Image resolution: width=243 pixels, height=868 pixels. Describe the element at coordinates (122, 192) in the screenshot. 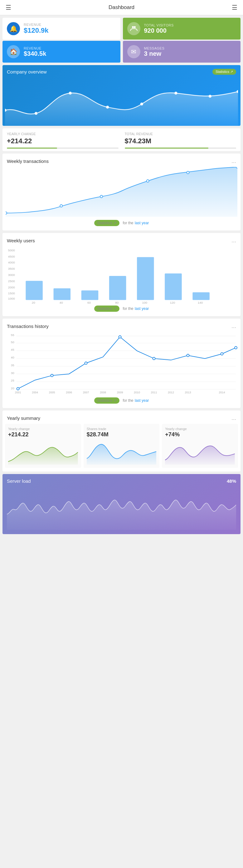

I see `weekly-transactions-chart` at that location.